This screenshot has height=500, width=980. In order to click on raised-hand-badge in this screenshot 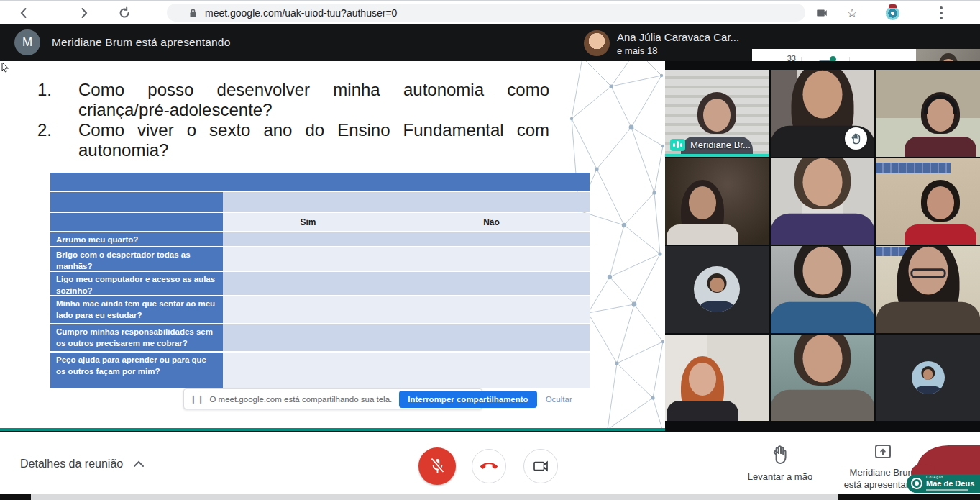, I will do `click(856, 138)`.